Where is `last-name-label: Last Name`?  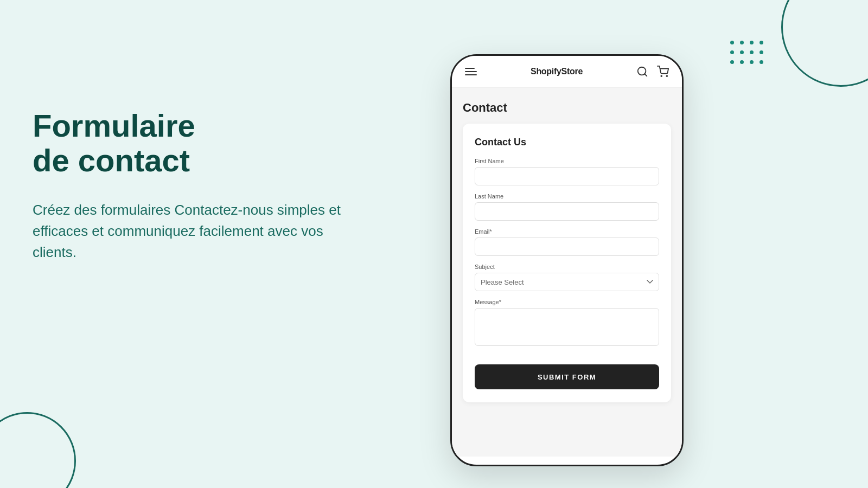
last-name-label: Last Name is located at coordinates (567, 196).